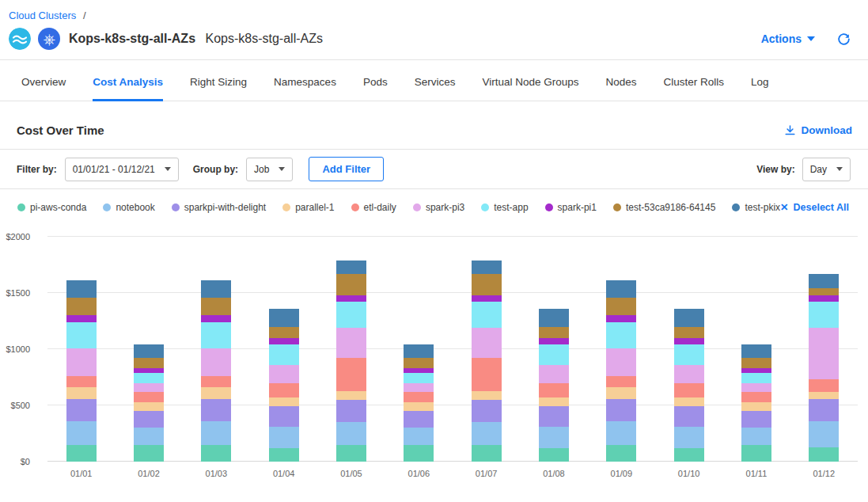 The width and height of the screenshot is (868, 502). I want to click on tab-services: Services, so click(435, 81).